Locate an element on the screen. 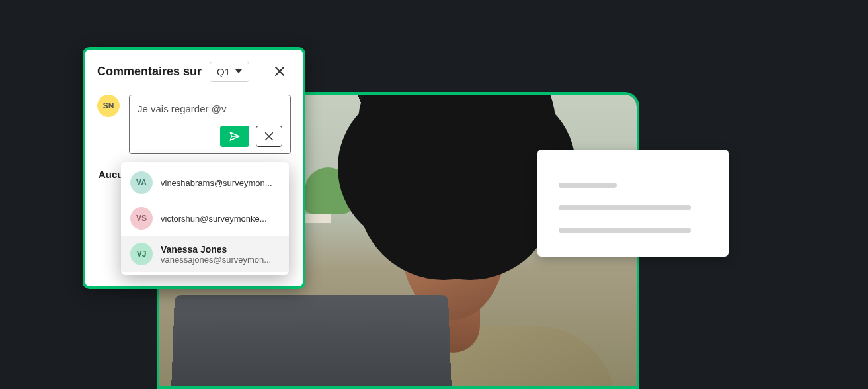  skeleton-card is located at coordinates (633, 203).